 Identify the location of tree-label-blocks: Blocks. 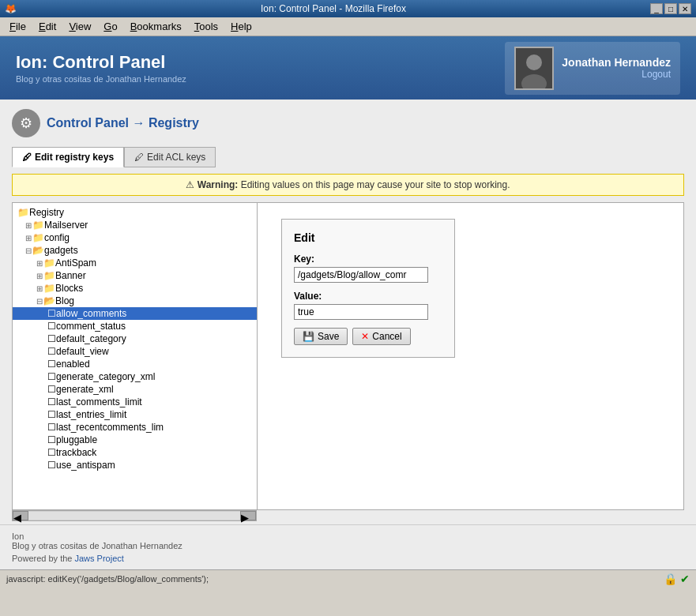
(70, 288).